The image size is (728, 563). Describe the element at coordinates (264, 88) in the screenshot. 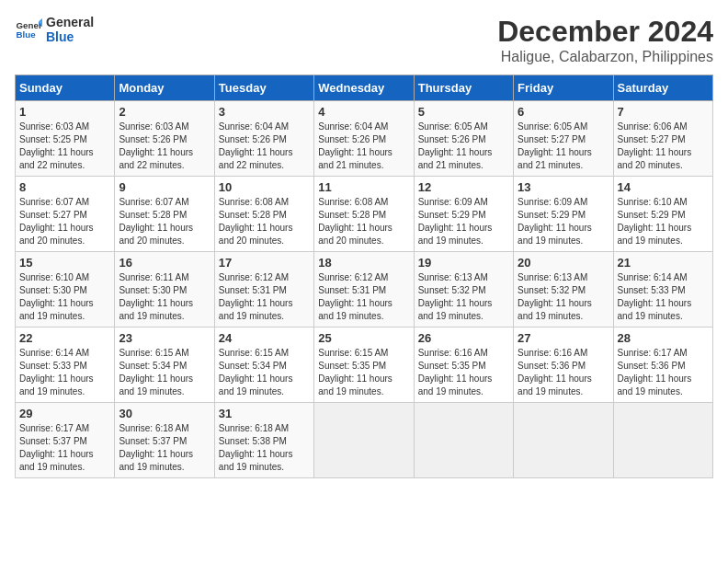

I see `header-cell-tuesday: Tuesday` at that location.